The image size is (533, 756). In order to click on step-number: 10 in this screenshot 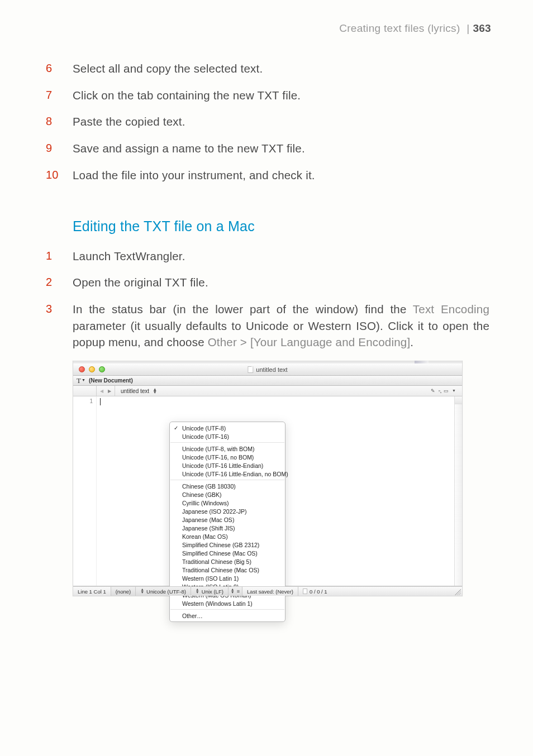, I will do `click(59, 175)`.